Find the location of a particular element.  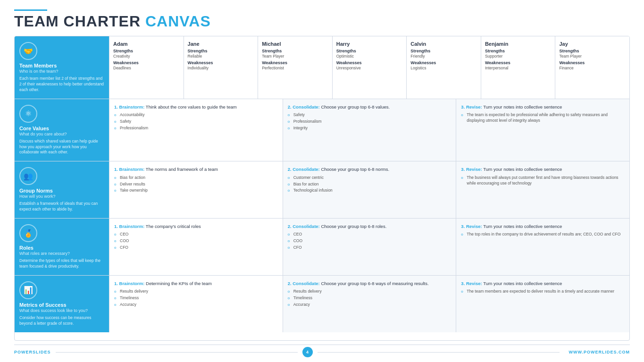

title-blue: CANVAS is located at coordinates (178, 22).